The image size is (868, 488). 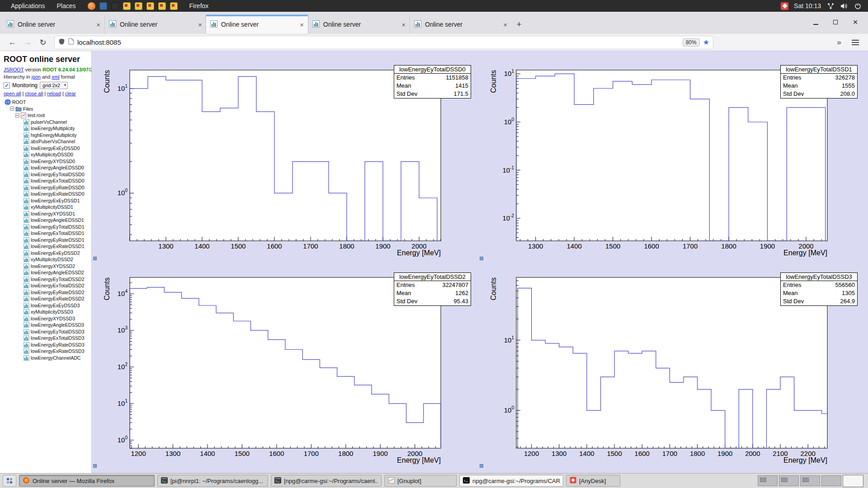 What do you see at coordinates (835, 22) in the screenshot?
I see `maximize-button` at bounding box center [835, 22].